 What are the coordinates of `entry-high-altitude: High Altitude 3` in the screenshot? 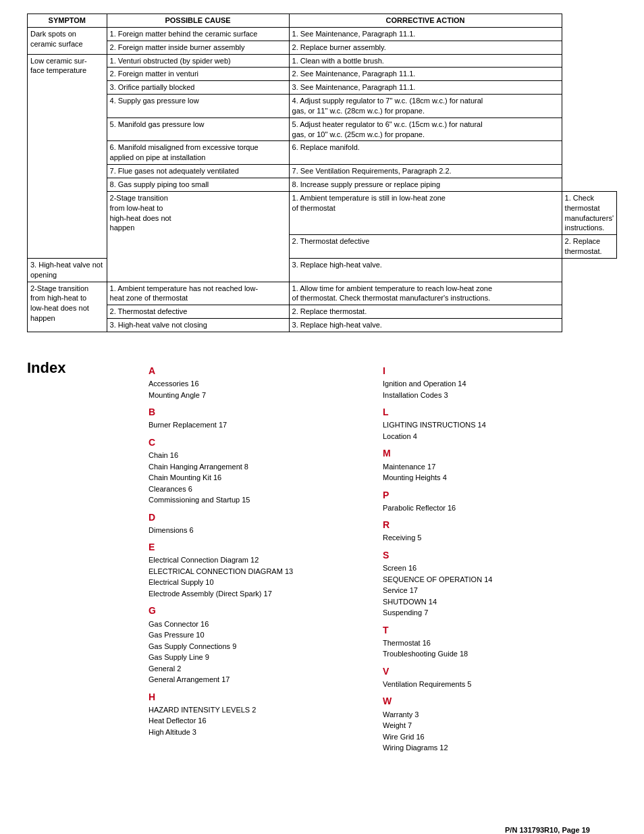 It's located at (262, 732).